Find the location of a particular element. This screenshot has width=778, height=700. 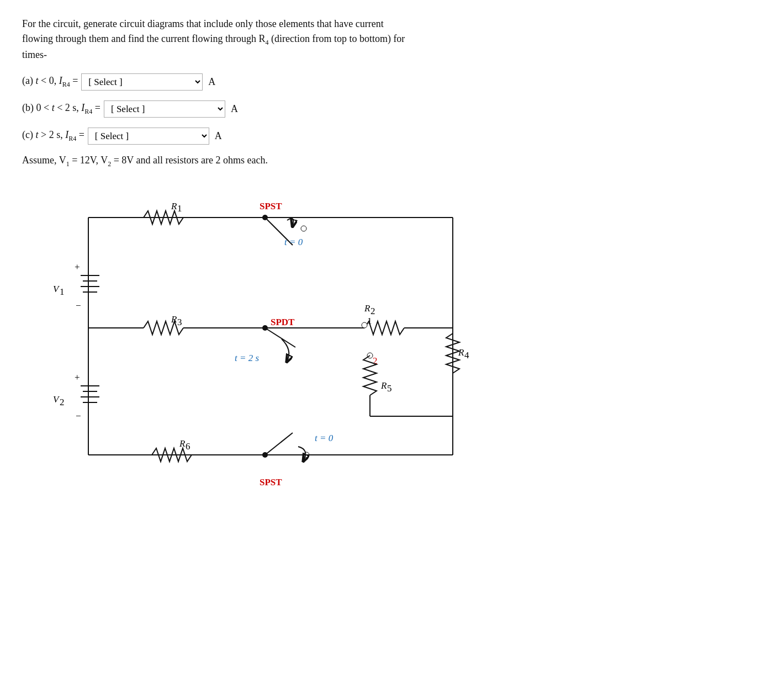

t0-label-bottom: t = 0 is located at coordinates (324, 438).